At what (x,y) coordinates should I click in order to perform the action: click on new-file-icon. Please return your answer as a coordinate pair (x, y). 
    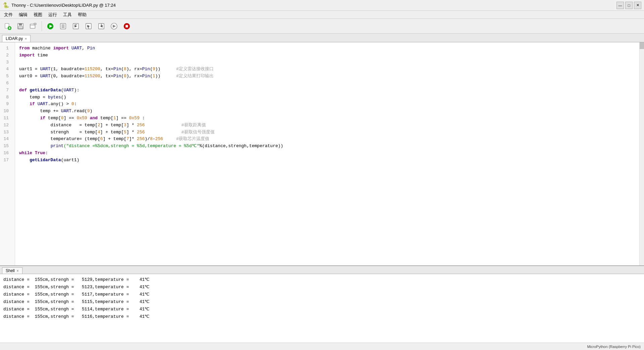
    Looking at the image, I should click on (8, 26).